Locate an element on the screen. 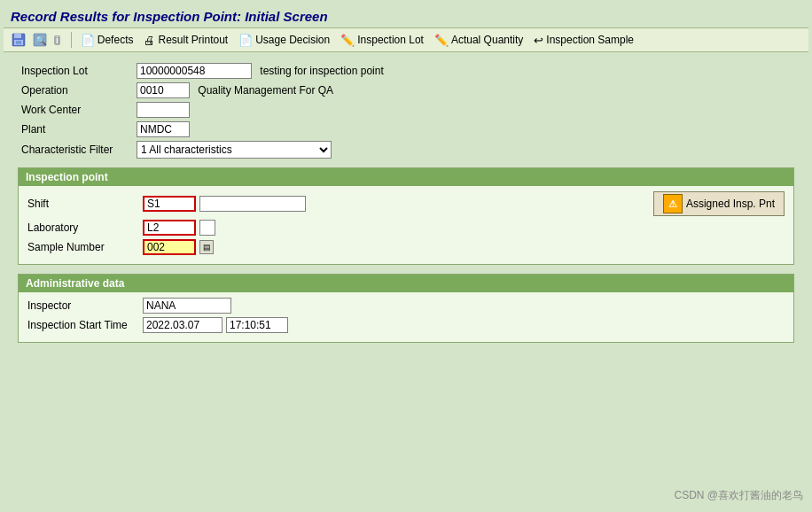 The image size is (812, 512). sample-number-browse-btn: ▤ is located at coordinates (207, 247).